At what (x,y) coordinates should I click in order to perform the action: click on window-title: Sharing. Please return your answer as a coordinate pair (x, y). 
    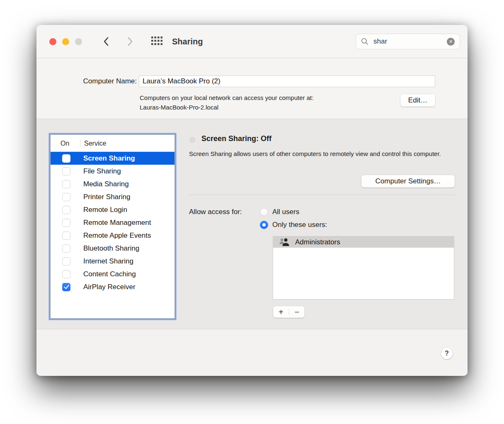
    Looking at the image, I should click on (187, 41).